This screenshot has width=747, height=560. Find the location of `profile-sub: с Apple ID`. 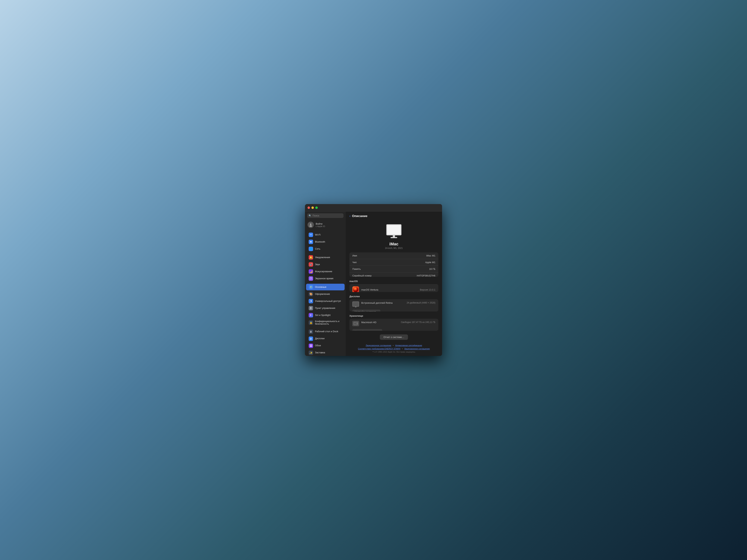

profile-sub: с Apple ID is located at coordinates (320, 226).